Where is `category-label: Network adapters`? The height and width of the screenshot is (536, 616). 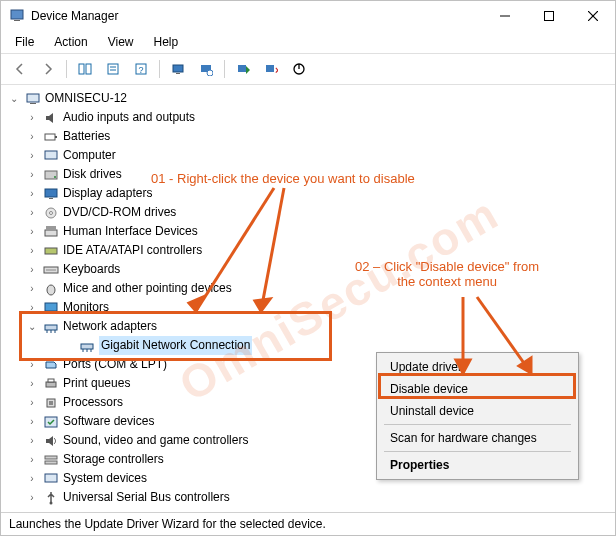 category-label: Network adapters is located at coordinates (110, 326).